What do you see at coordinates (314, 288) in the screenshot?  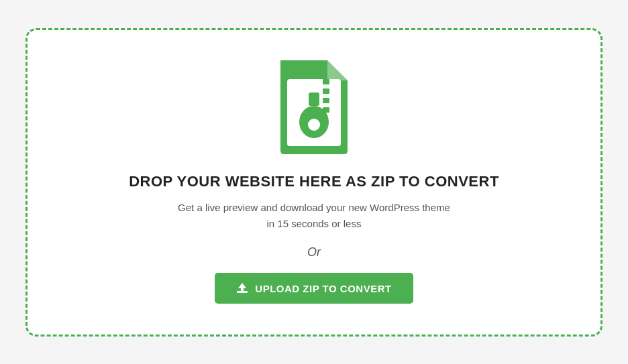 I see `upload-zip-button: UPLOAD ZIP TO CONVERT` at bounding box center [314, 288].